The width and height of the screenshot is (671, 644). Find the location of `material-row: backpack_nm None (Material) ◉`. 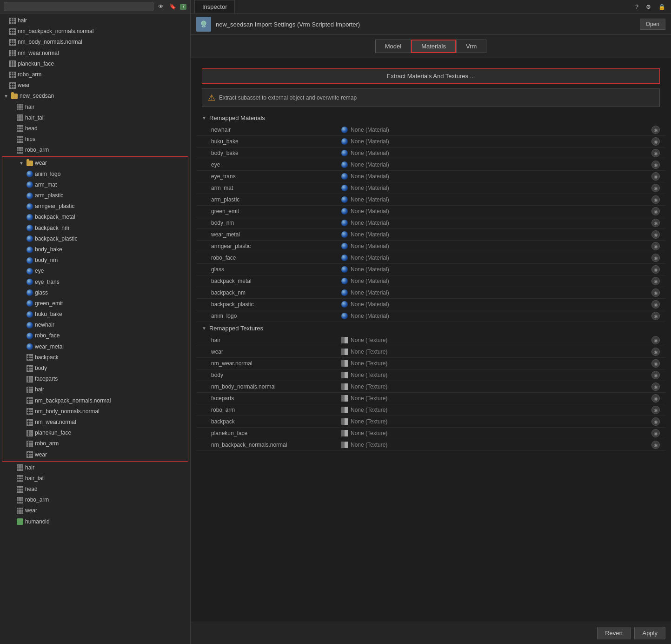

material-row: backpack_nm None (Material) ◉ is located at coordinates (431, 293).